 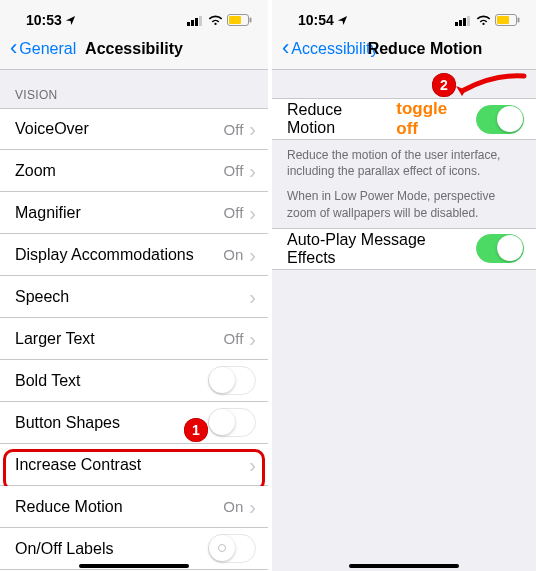 I want to click on row-autoplay-message-effects: Auto-Play Message Effects, so click(x=404, y=249).